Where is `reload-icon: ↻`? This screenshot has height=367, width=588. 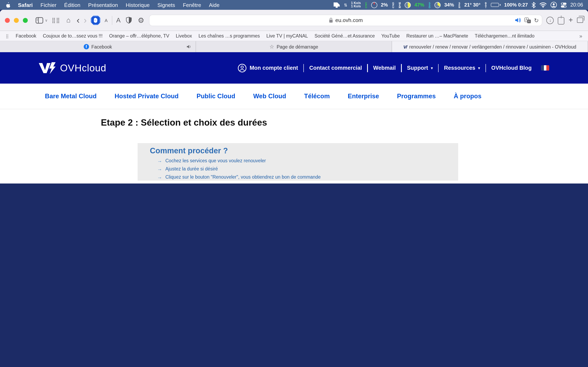
reload-icon: ↻ is located at coordinates (536, 20).